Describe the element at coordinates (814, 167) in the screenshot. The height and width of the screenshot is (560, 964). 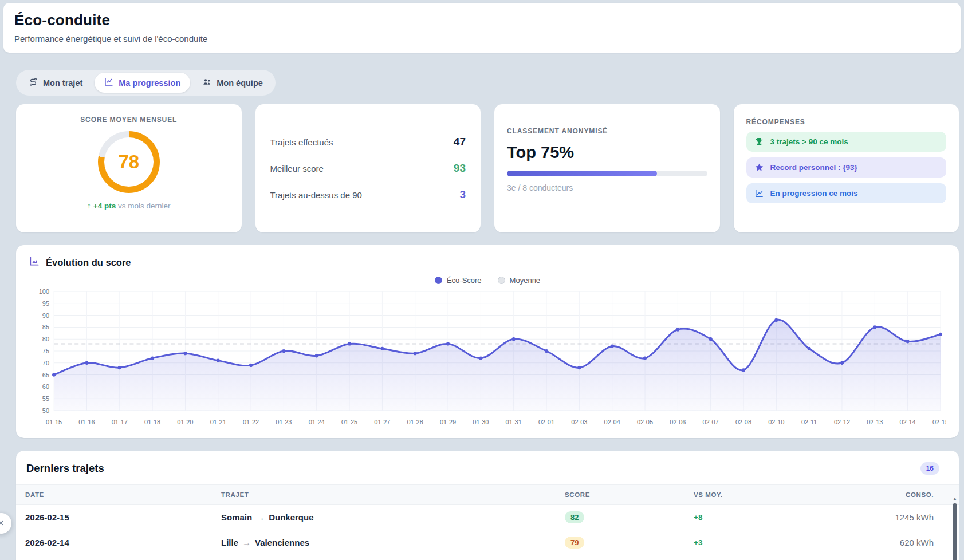
I see `reward-text: Record personnel : {93}` at that location.